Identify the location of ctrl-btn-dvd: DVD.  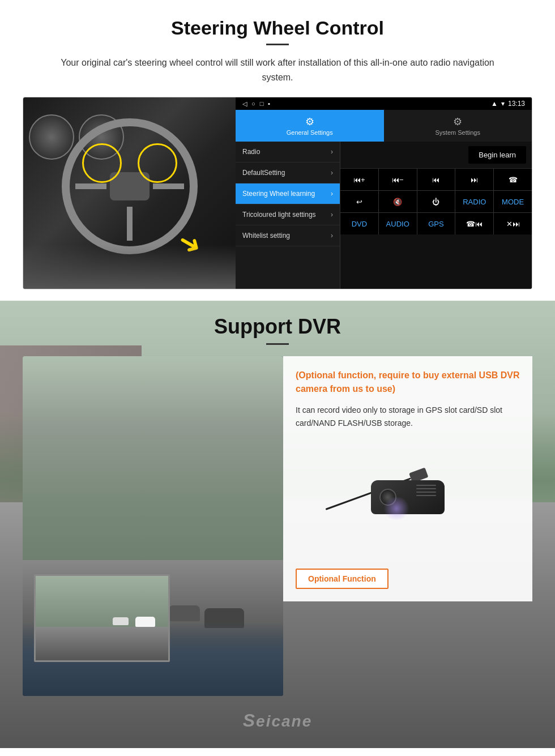
(359, 224).